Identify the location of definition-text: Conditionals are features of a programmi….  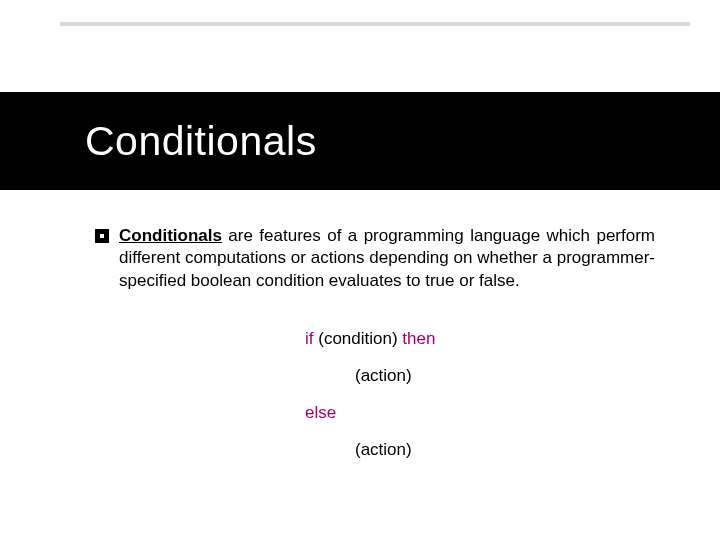
(387, 258).